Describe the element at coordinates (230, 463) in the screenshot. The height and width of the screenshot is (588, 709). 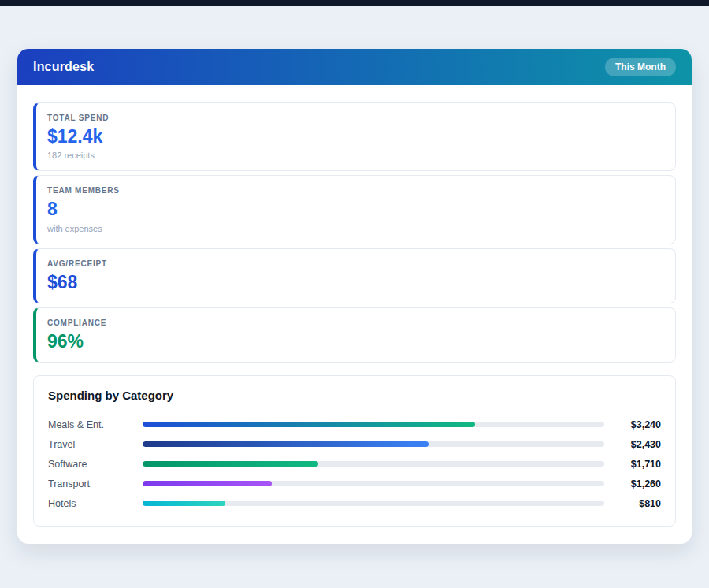
I see `bar-fill-software` at that location.